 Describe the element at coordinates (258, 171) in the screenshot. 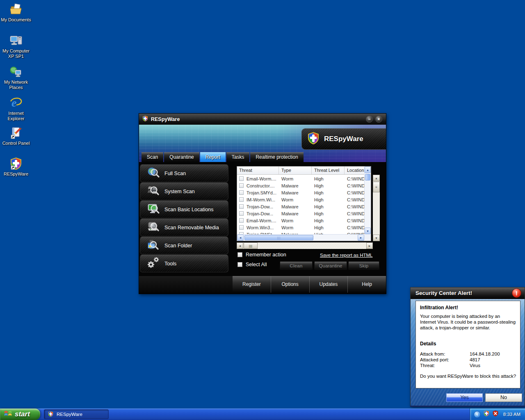

I see `column-header-threat: Threat` at that location.